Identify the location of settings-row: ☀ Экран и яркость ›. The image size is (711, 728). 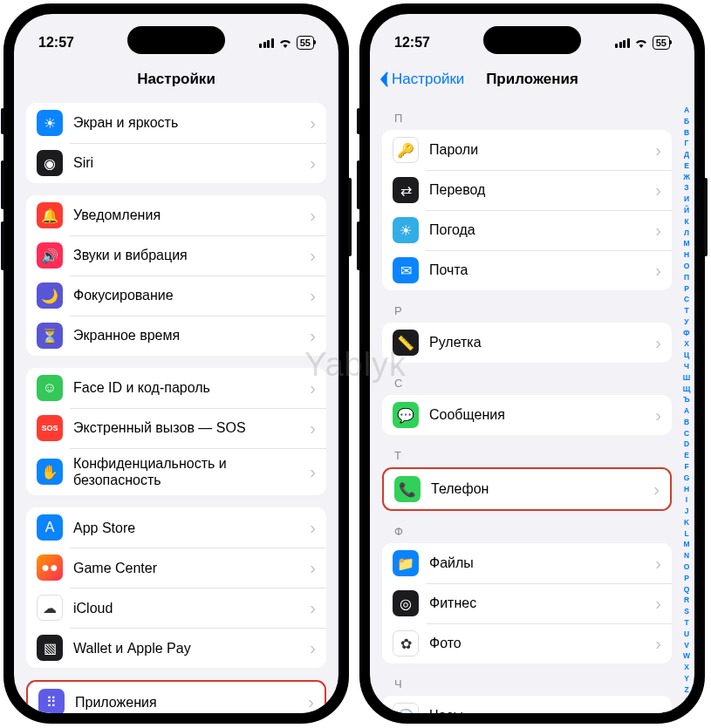
(176, 123).